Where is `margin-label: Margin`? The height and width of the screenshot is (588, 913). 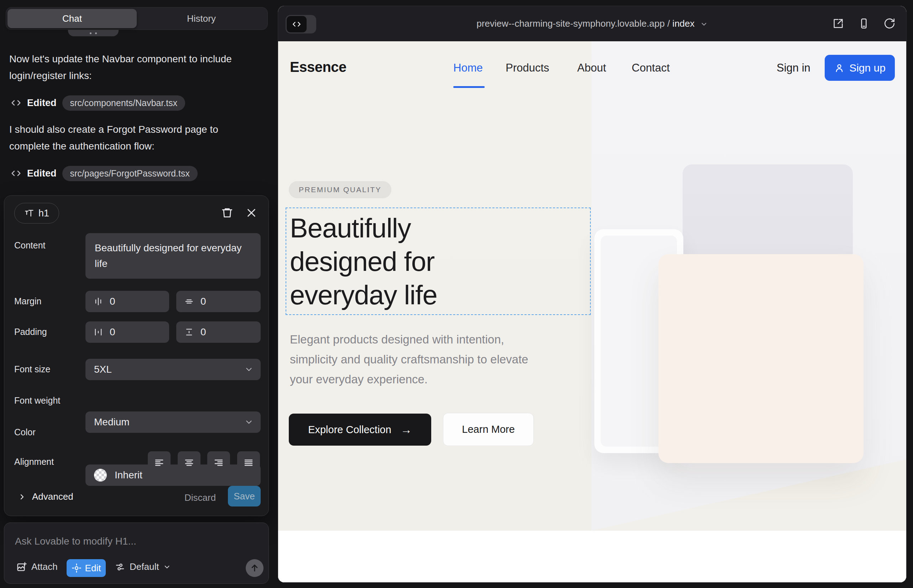
margin-label: Margin is located at coordinates (28, 302).